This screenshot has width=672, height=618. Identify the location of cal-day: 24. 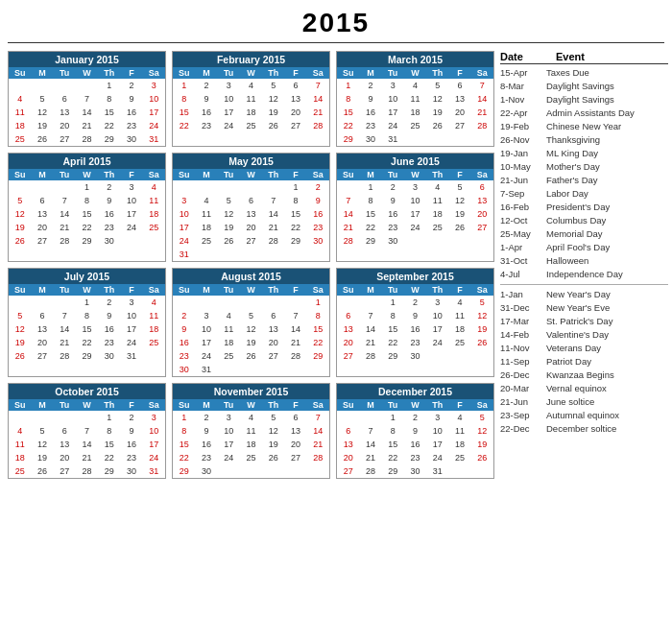
(394, 126).